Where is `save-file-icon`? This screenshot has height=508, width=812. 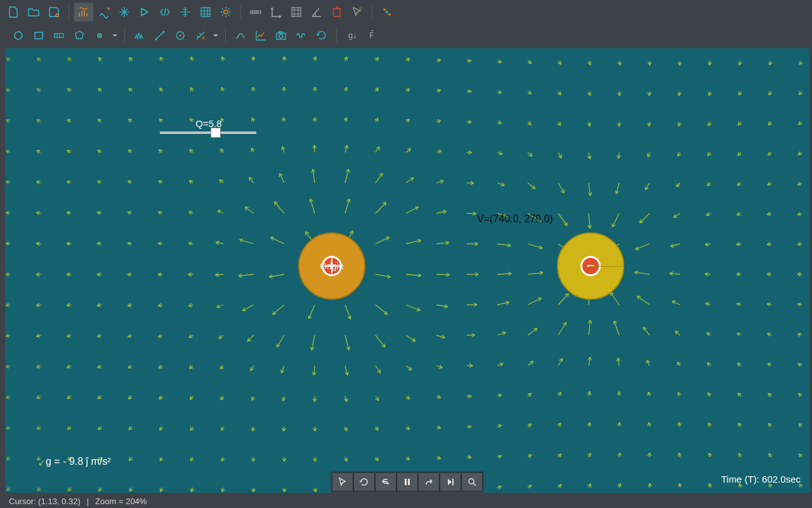 save-file-icon is located at coordinates (54, 12).